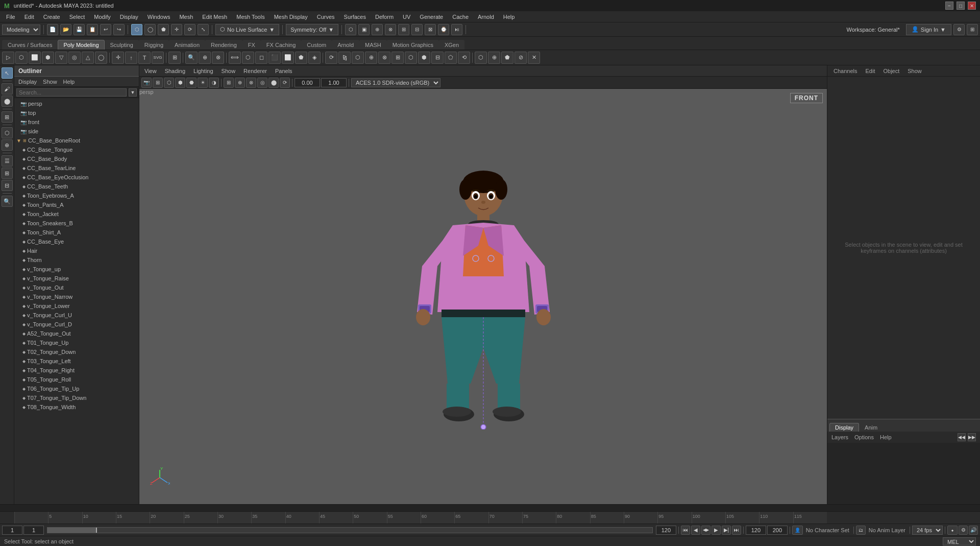 The height and width of the screenshot is (546, 980). I want to click on outliner-item-shirt: ◆ Toon_Shirt_A, so click(77, 232).